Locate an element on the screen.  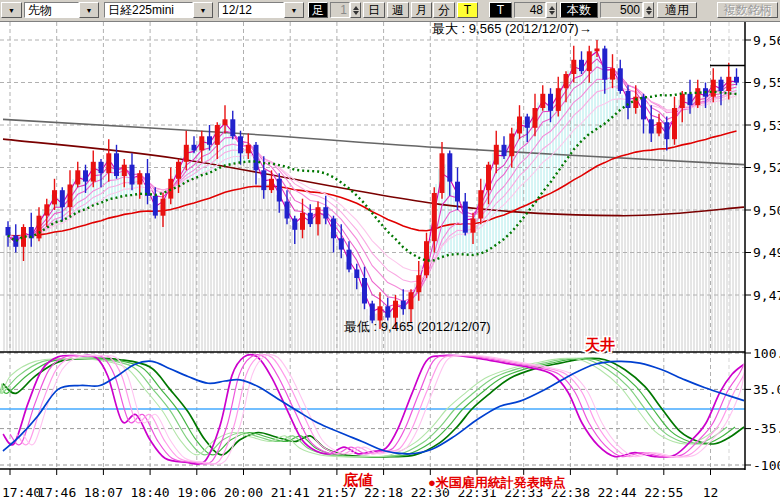
multi-symbol-button: 複数銘柄 is located at coordinates (748, 10).